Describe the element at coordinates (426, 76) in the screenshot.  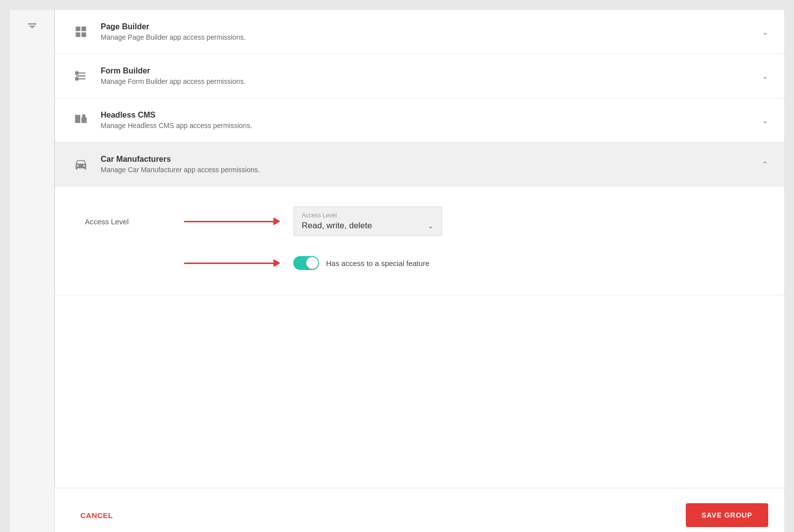
I see `form-builder-text: Form Builder Manage Form Builder app acc…` at that location.